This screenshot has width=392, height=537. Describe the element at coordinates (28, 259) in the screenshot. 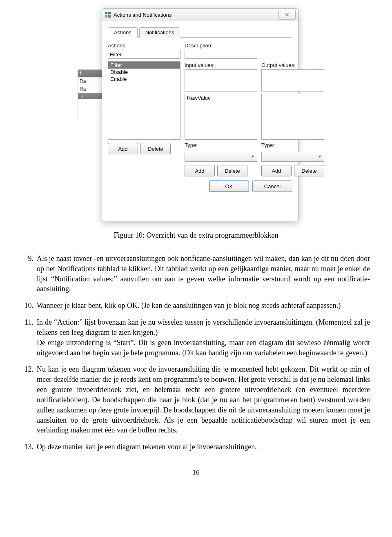

I see `list-number: 9.` at that location.